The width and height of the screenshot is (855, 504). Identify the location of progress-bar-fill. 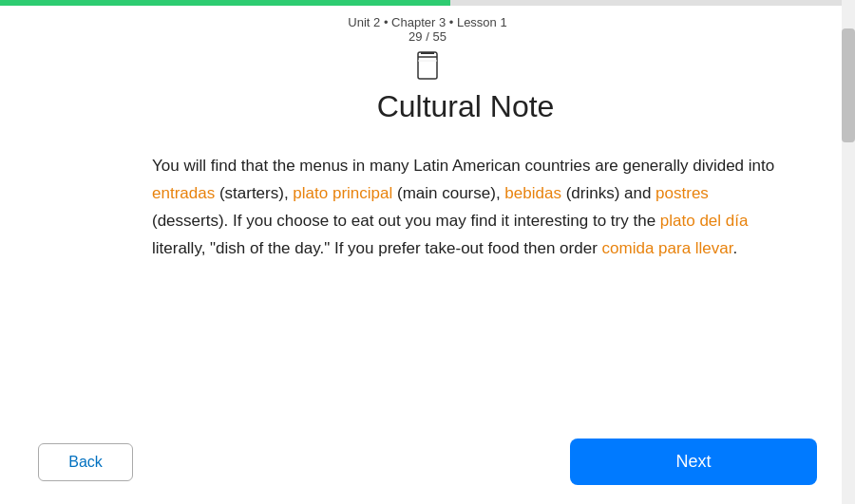
(225, 3).